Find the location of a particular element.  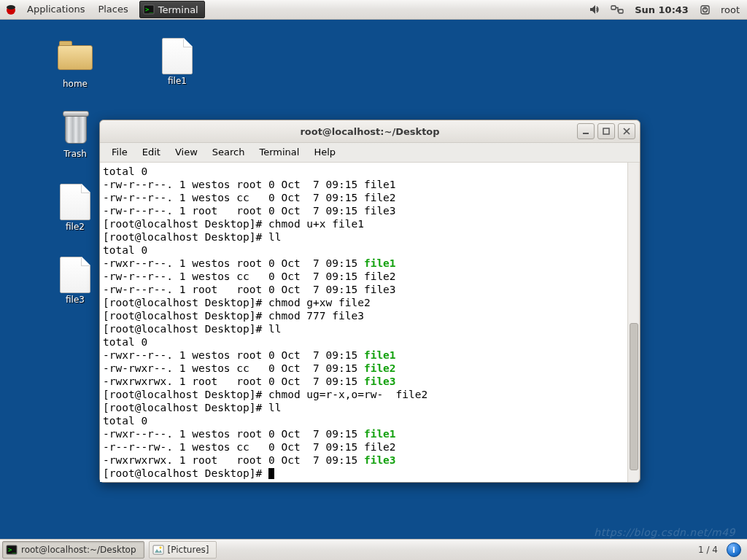

desktop-icon-file2: file2 is located at coordinates (75, 208).